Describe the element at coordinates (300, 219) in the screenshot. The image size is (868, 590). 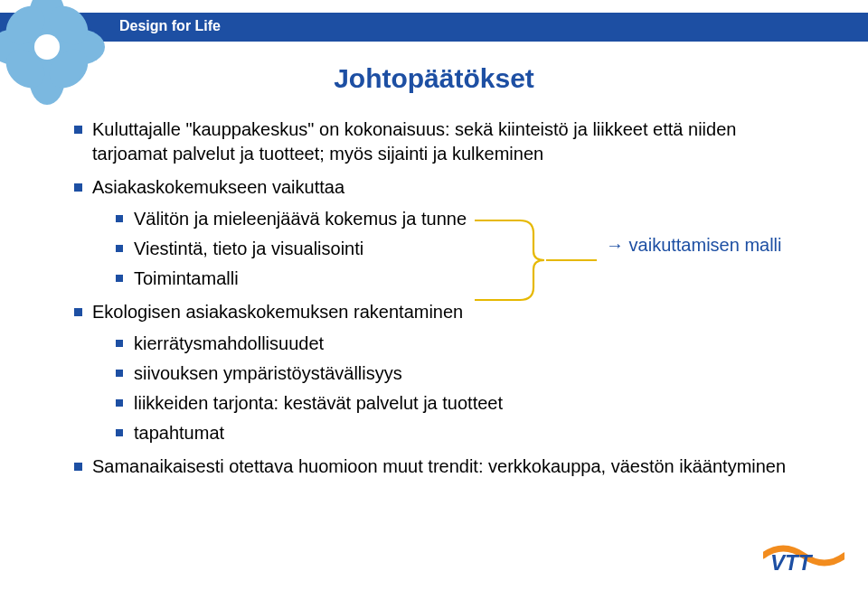
I see `bullet-text: Välitön ja mieleenjäävä kokemus ja tunne` at that location.